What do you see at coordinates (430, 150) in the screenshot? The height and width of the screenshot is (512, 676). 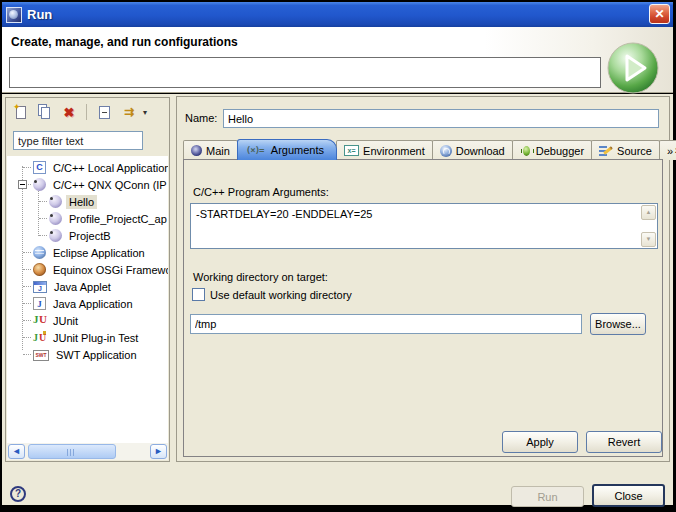 I see `configuration-tabs: Main Arguments Environment Download Debu…` at bounding box center [430, 150].